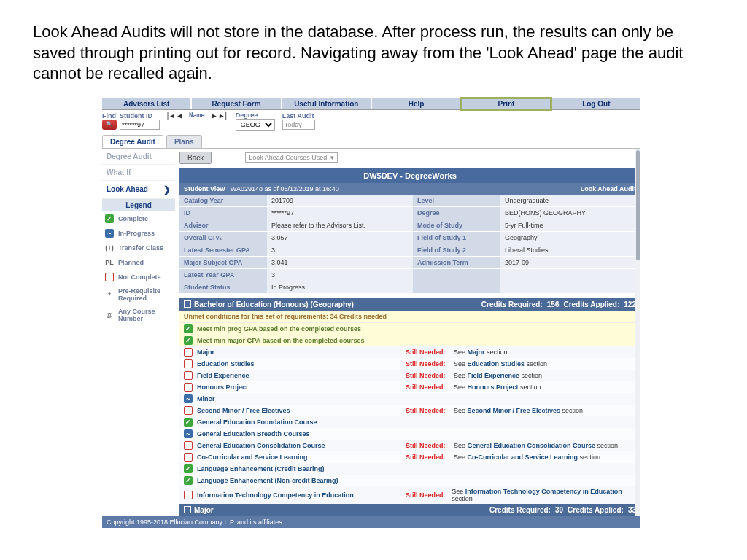 The height and width of the screenshot is (560, 747). I want to click on system-title: DW5DEV - DegreeWorks, so click(410, 176).